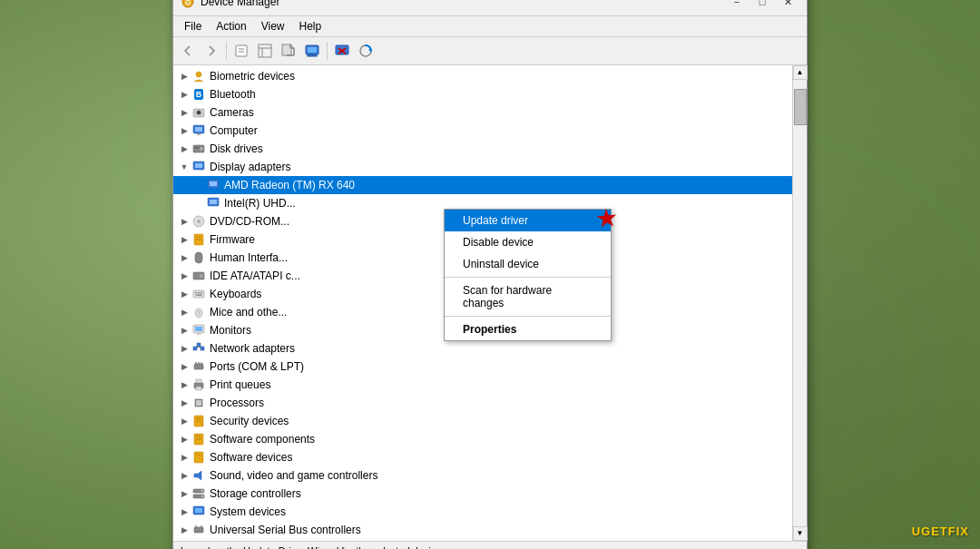 Image resolution: width=980 pixels, height=549 pixels. Describe the element at coordinates (188, 5) in the screenshot. I see `window-icon: ⚙` at that location.